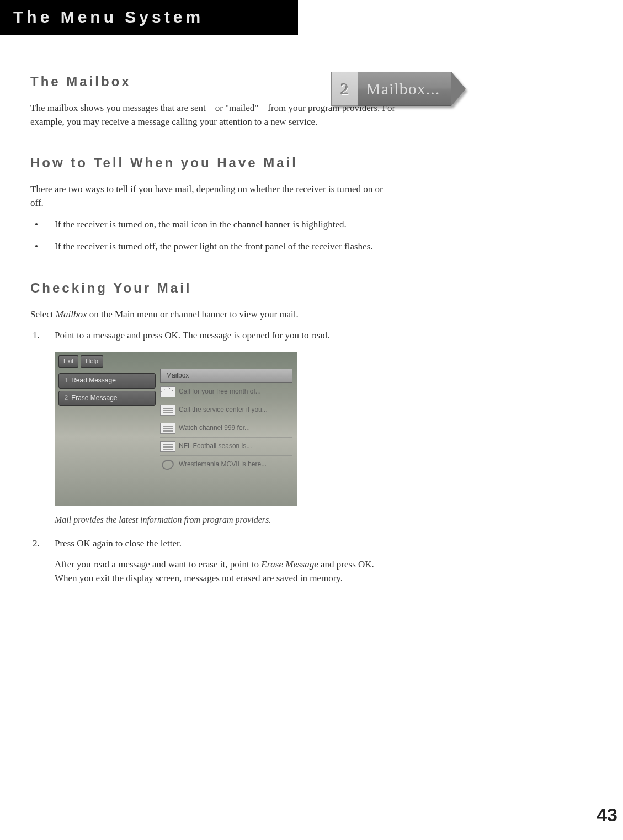 This screenshot has width=623, height=840. I want to click on row-text: NFL Football season is..., so click(215, 446).